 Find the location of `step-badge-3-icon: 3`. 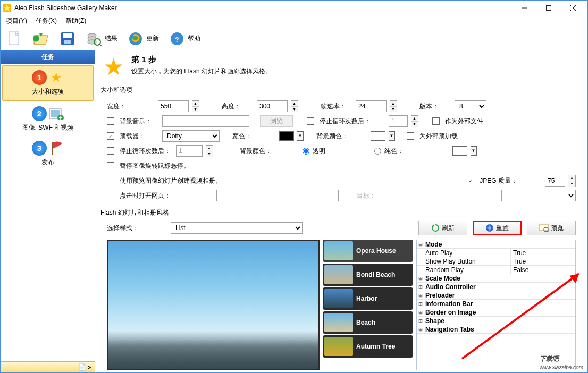

step-badge-3-icon: 3 is located at coordinates (39, 148).